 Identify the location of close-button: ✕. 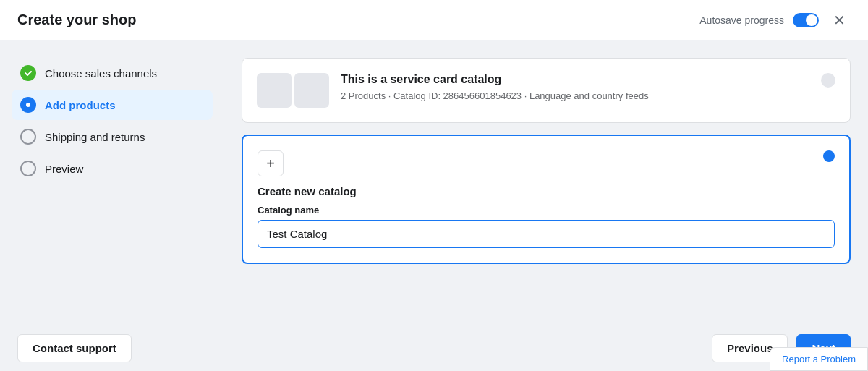
(839, 20).